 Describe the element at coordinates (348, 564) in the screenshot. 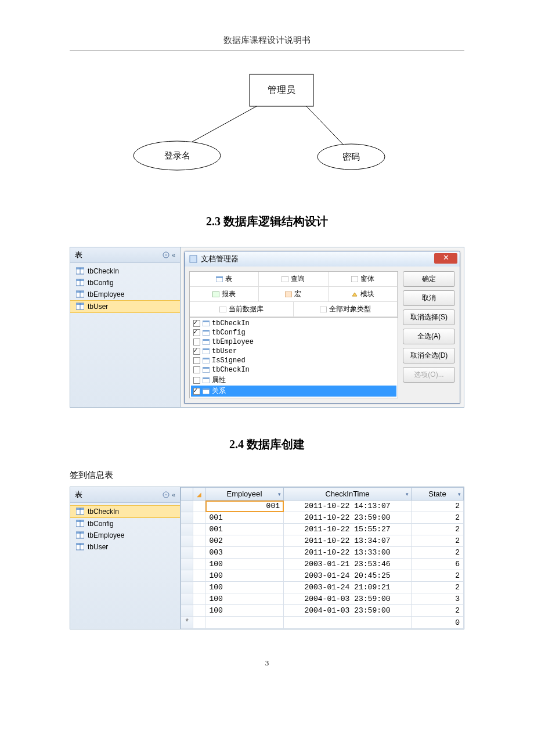

I see `cell-time: 2003-01-21 23:53:46` at that location.